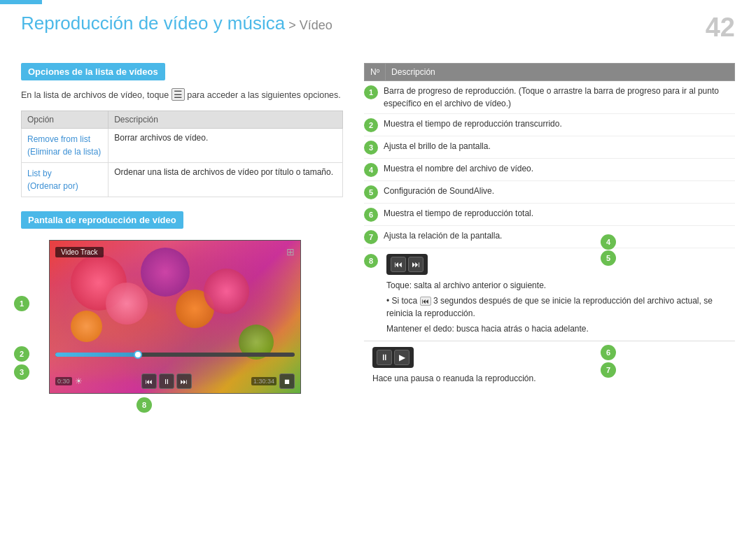 The image size is (756, 533). I want to click on badge-6: 6, so click(371, 214).